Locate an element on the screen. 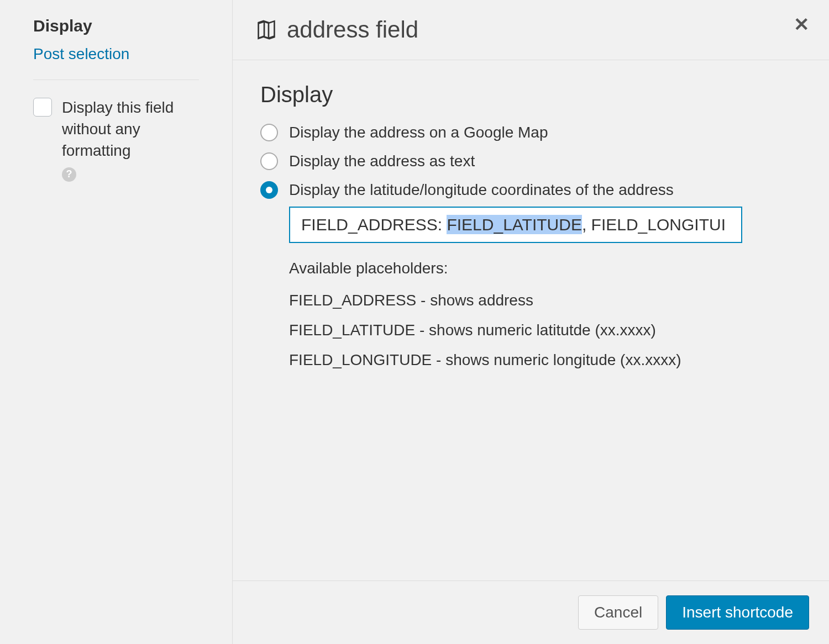 Image resolution: width=829 pixels, height=644 pixels. display-mode-radio-group: Display the address on a Google Map Disp… is located at coordinates (531, 161).